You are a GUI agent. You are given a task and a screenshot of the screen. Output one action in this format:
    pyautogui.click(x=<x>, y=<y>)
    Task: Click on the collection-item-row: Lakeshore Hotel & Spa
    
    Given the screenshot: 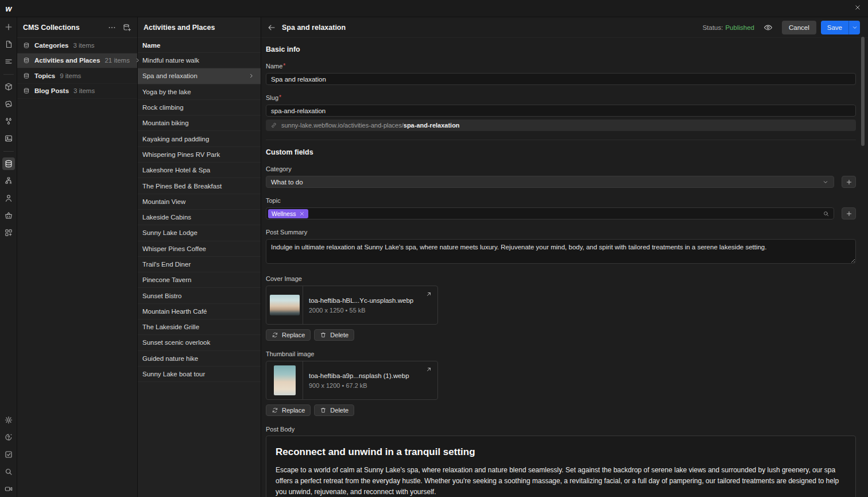 What is the action you would take?
    pyautogui.click(x=199, y=170)
    